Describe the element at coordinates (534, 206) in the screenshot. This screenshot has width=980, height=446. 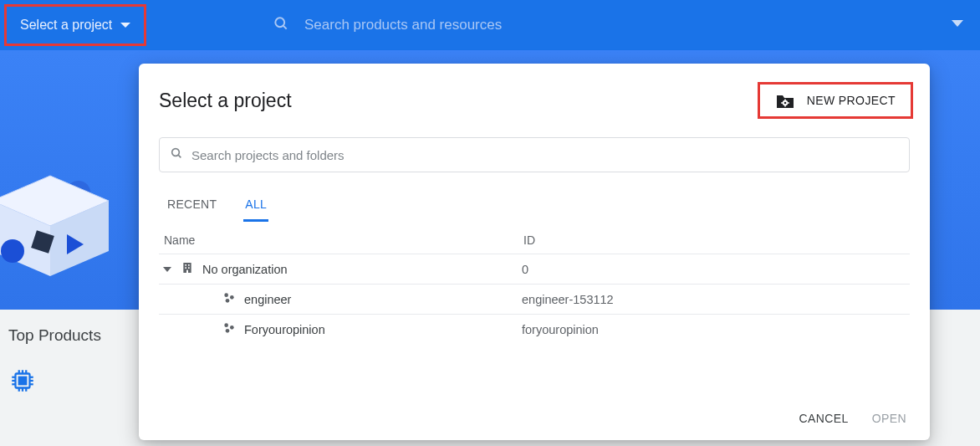
I see `modal-tabs: Recent All` at that location.